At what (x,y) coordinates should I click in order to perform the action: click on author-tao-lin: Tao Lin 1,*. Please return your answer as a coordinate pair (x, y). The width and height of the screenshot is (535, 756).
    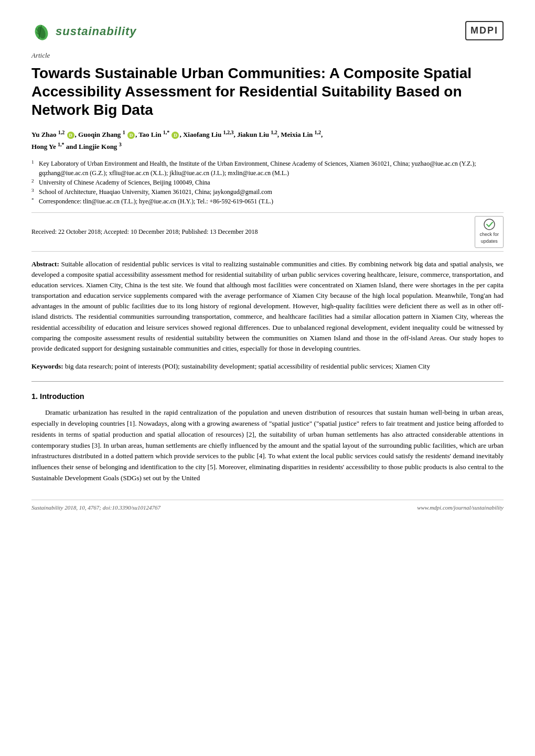
    Looking at the image, I should click on (154, 134).